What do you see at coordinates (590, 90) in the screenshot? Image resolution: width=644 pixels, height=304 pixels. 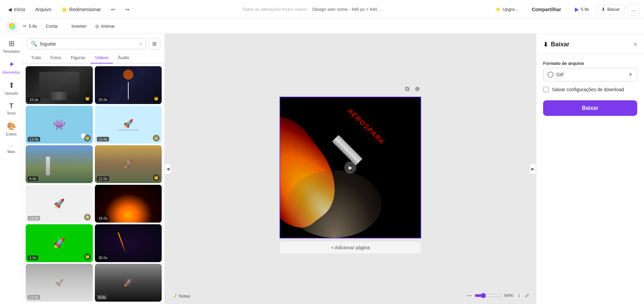 I see `save-config-row: Salvar configurações de download` at bounding box center [590, 90].